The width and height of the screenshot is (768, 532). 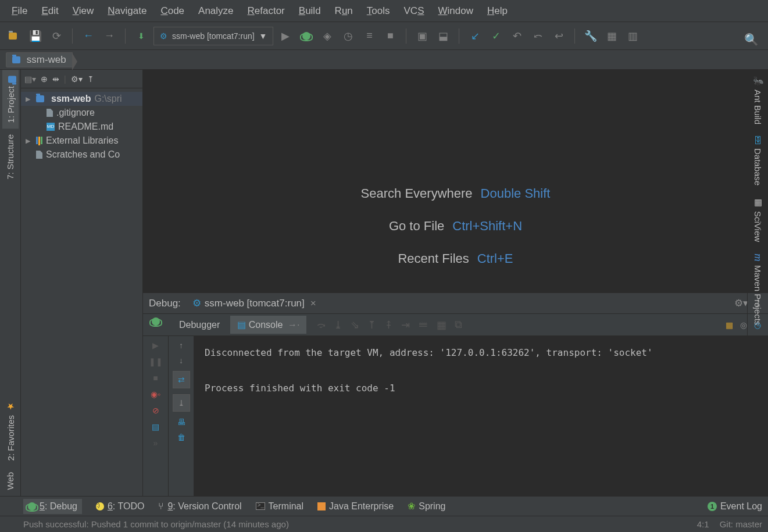 I want to click on collapse-icon: ⇹, so click(x=56, y=79).